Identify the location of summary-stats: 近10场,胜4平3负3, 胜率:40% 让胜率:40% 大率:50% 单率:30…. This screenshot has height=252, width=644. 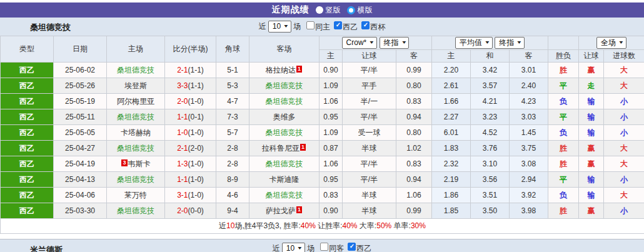
(323, 226).